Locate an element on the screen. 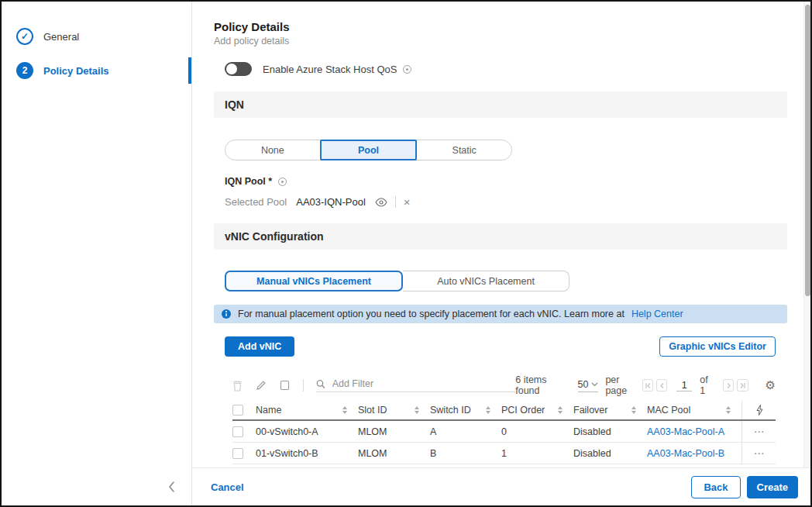 This screenshot has width=812, height=507. back-button: Back is located at coordinates (716, 487).